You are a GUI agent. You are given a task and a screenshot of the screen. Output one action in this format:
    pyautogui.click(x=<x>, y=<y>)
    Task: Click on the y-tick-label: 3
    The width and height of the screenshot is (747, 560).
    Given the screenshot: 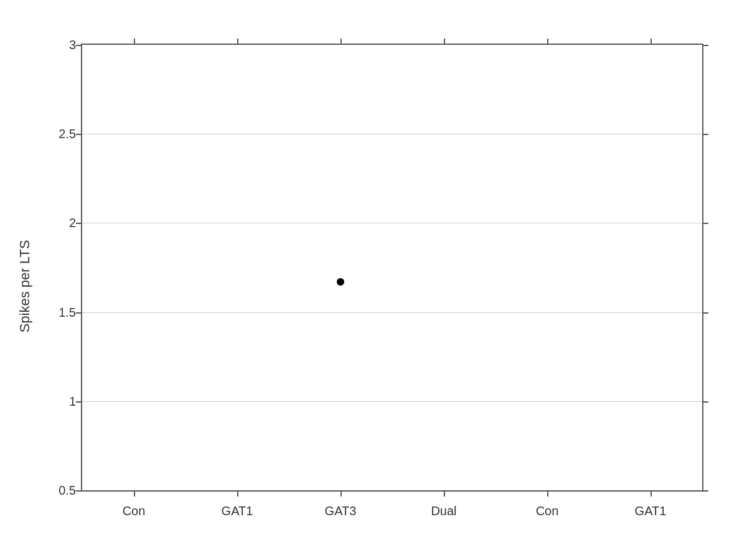 What is the action you would take?
    pyautogui.click(x=62, y=45)
    